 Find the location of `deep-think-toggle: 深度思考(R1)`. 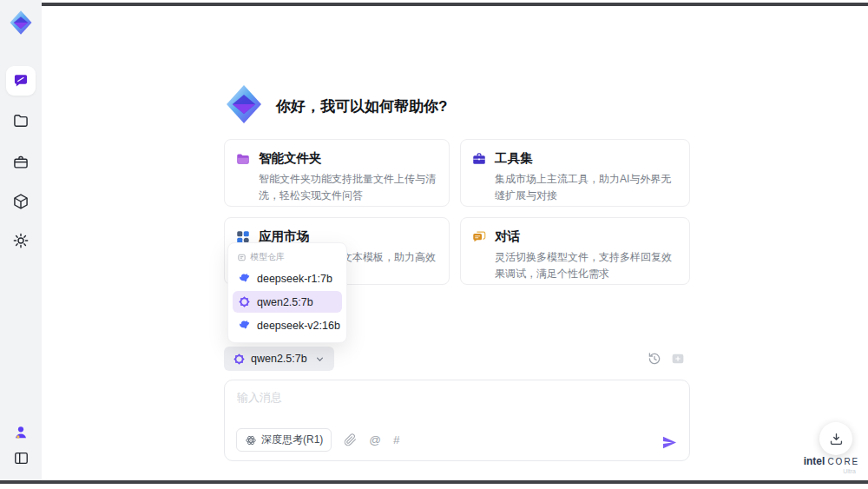

deep-think-toggle: 深度思考(R1) is located at coordinates (284, 439).